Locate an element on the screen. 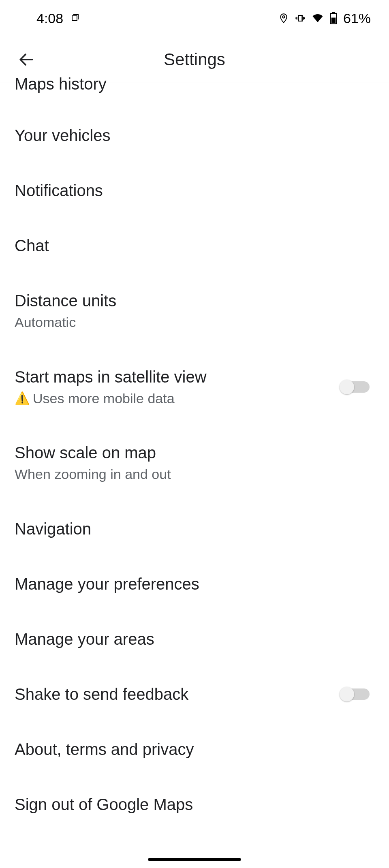  tabs-icon is located at coordinates (75, 18).